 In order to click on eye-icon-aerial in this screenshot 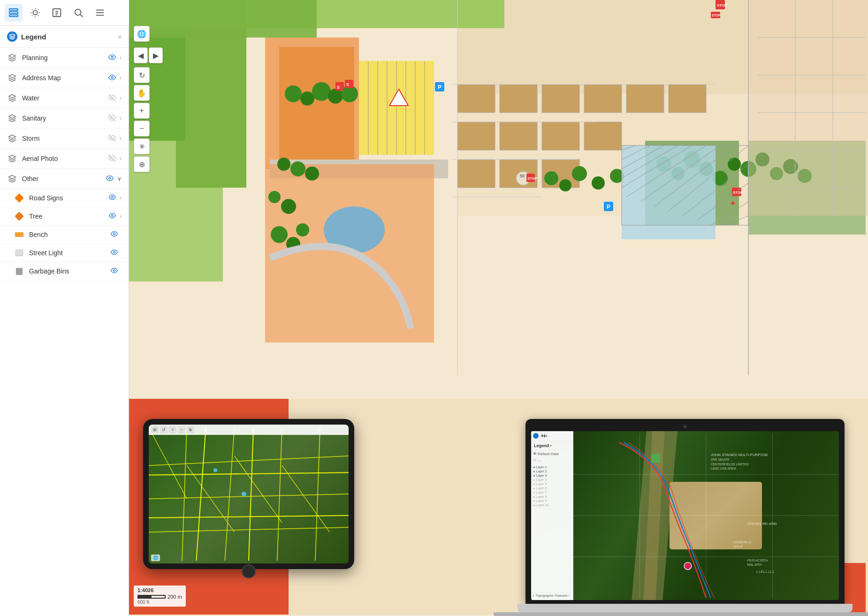, I will do `click(112, 159)`.